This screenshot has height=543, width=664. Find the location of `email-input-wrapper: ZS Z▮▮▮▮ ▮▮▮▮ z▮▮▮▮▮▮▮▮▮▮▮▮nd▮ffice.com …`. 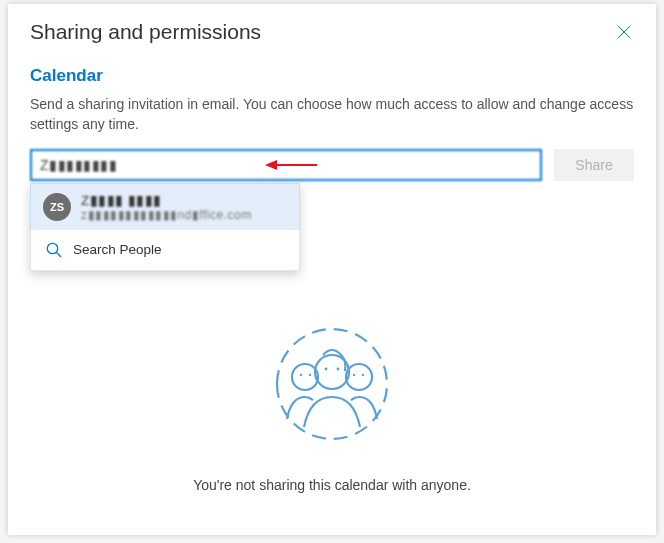

email-input-wrapper: ZS Z▮▮▮▮ ▮▮▮▮ z▮▮▮▮▮▮▮▮▮▮▮▮nd▮ffice.com … is located at coordinates (286, 165).